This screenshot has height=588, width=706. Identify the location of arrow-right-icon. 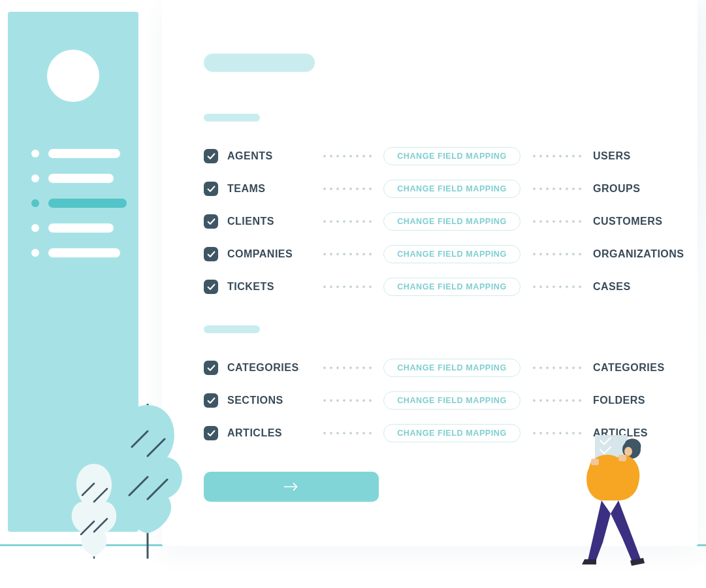
(291, 487).